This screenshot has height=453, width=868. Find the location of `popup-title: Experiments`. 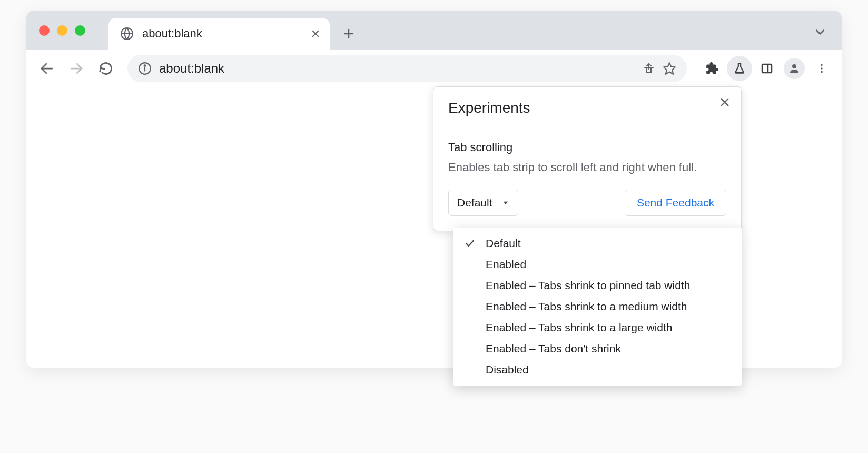

popup-title: Experiments is located at coordinates (587, 108).